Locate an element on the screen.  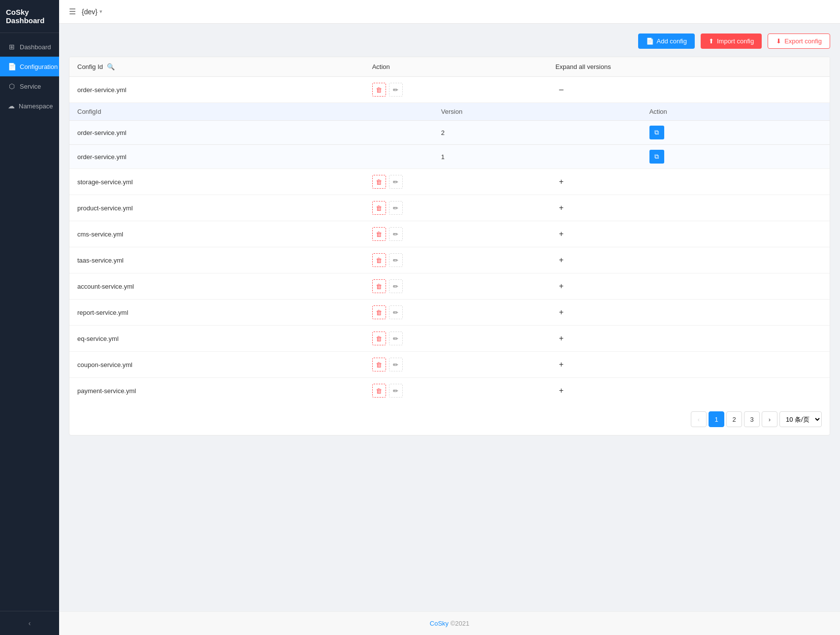
config-id-cell: payment-service.yml is located at coordinates (217, 391).